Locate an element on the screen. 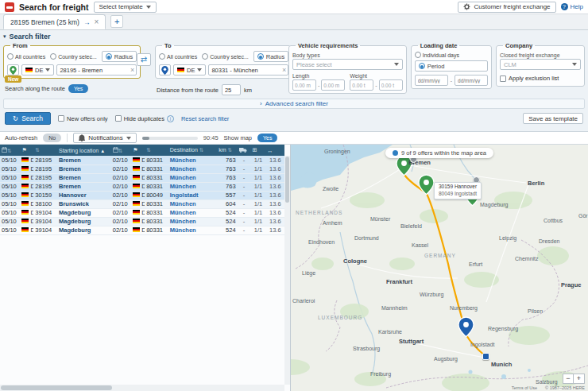 This screenshot has width=588, height=391. munich-destination-marker is located at coordinates (486, 356).